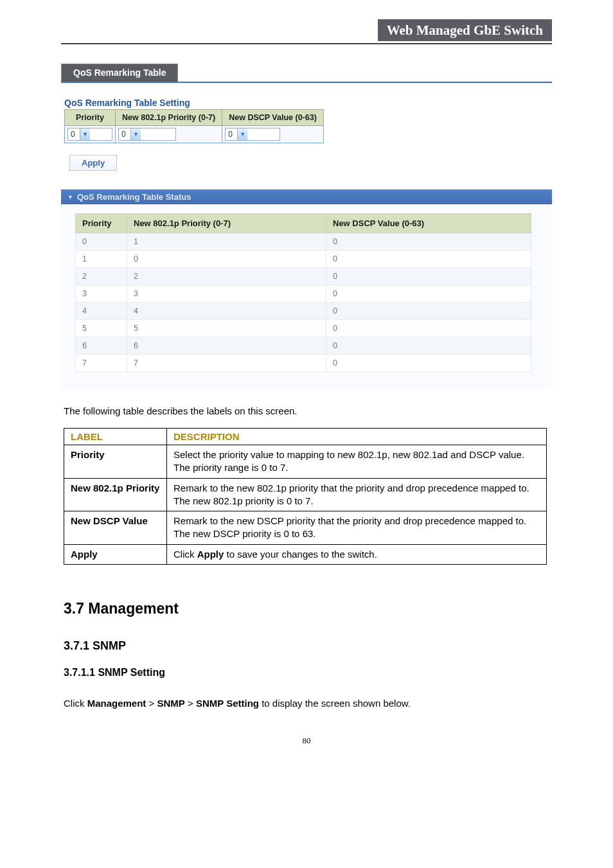  I want to click on desc-header-label: LABEL, so click(116, 437).